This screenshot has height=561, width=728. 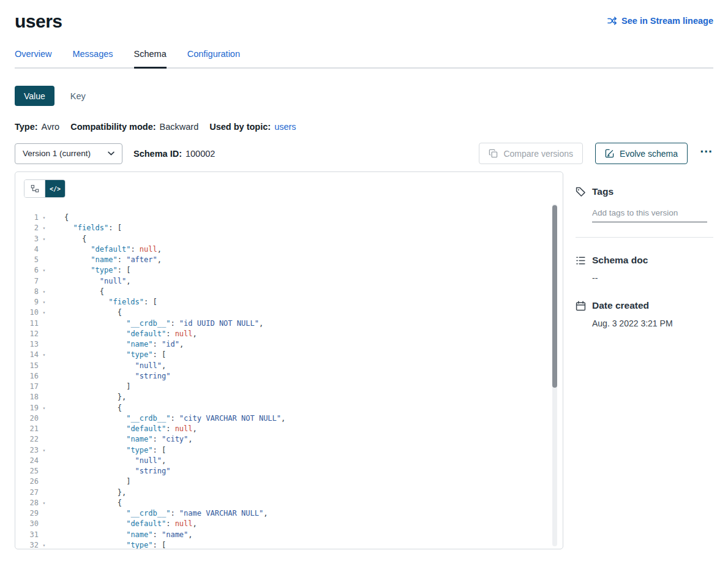 What do you see at coordinates (555, 375) in the screenshot?
I see `editor-scrollbar-track` at bounding box center [555, 375].